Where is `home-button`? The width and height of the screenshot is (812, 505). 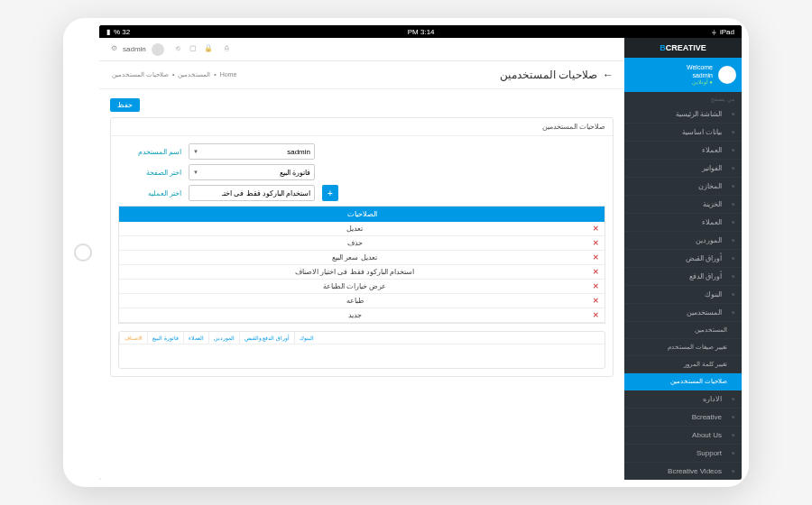 home-button is located at coordinates (83, 252).